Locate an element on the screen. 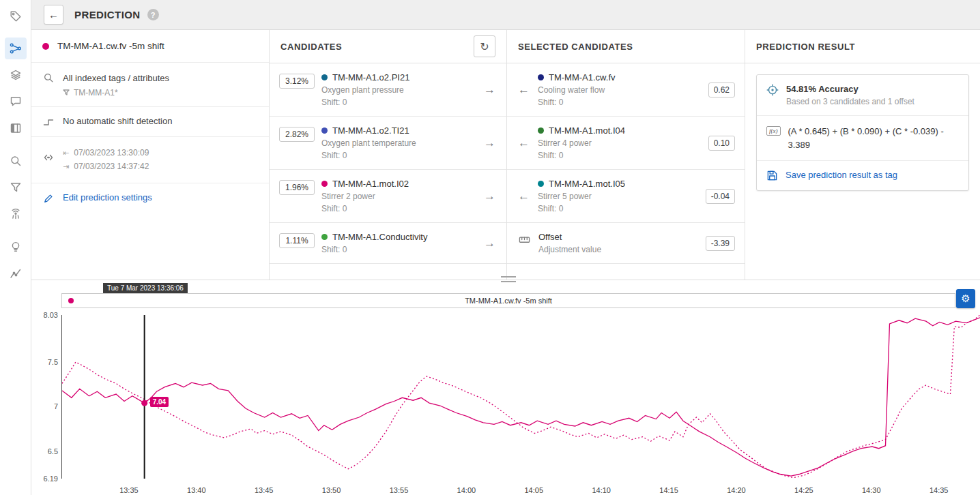  sidebar-item-recommendations is located at coordinates (16, 247).